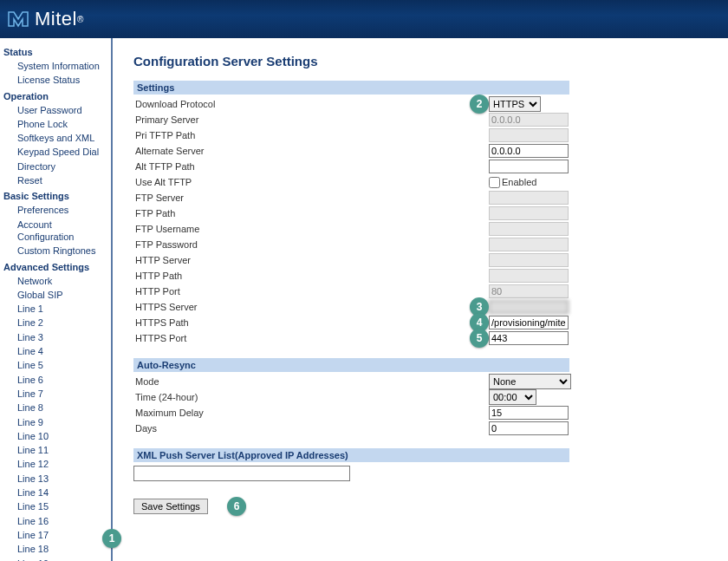  I want to click on nav-item-line-7: Line 7, so click(55, 394).